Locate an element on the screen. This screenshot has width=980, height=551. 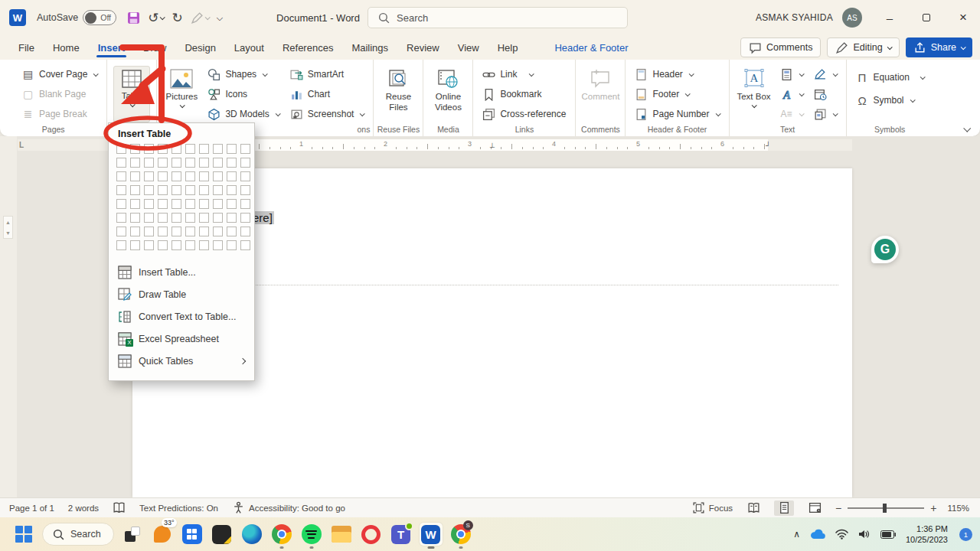
save-button is located at coordinates (133, 18).